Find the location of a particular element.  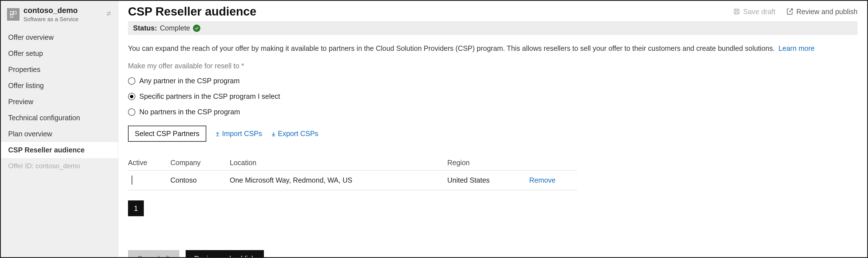

csp-action-row: Select CSP Partners Import CSPs Export C… is located at coordinates (493, 134).